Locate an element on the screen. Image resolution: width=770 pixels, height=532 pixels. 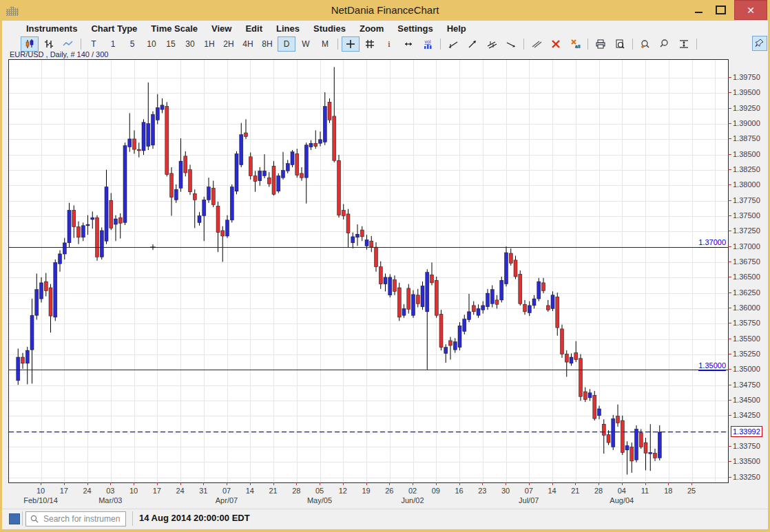
interval-button-1: 1 is located at coordinates (113, 44).